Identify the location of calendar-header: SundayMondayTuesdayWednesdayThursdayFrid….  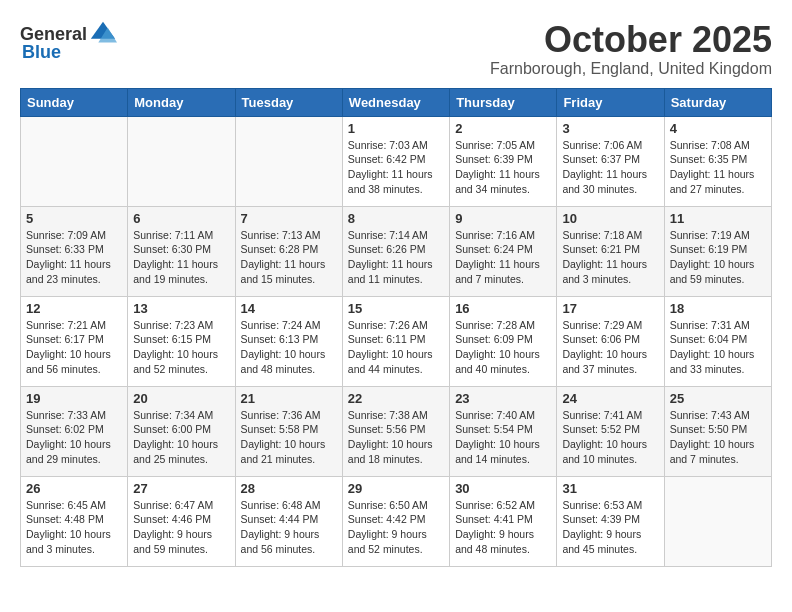
(396, 102).